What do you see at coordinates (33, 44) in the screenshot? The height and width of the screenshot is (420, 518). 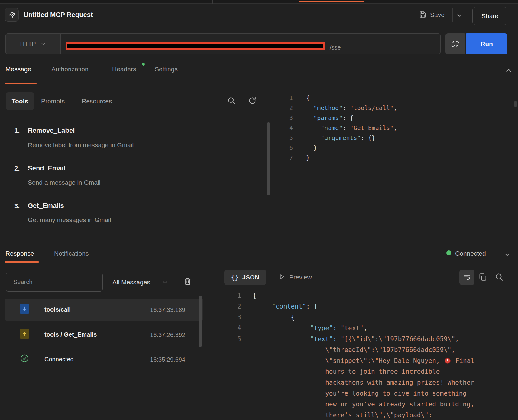 I see `protocol-selector: HTTP` at bounding box center [33, 44].